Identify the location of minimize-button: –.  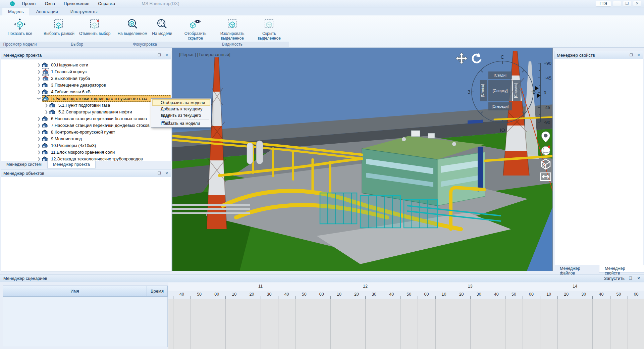
(617, 3).